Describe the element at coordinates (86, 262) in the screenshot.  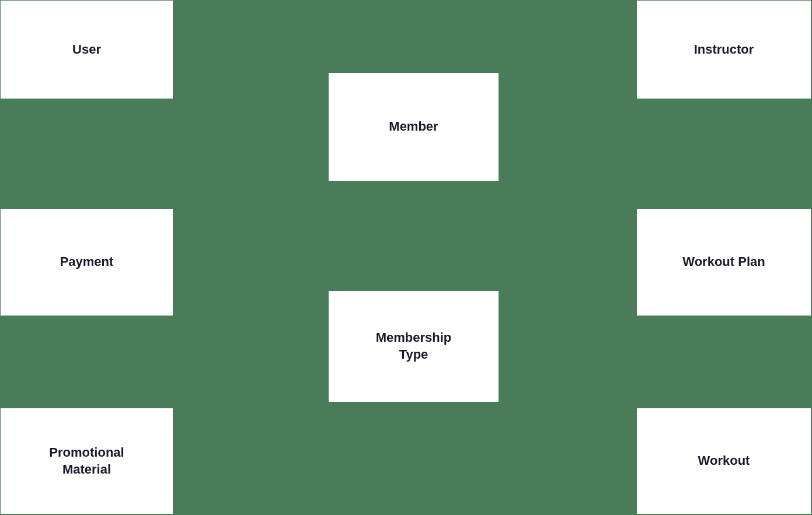
I see `payment-card: Payment` at that location.